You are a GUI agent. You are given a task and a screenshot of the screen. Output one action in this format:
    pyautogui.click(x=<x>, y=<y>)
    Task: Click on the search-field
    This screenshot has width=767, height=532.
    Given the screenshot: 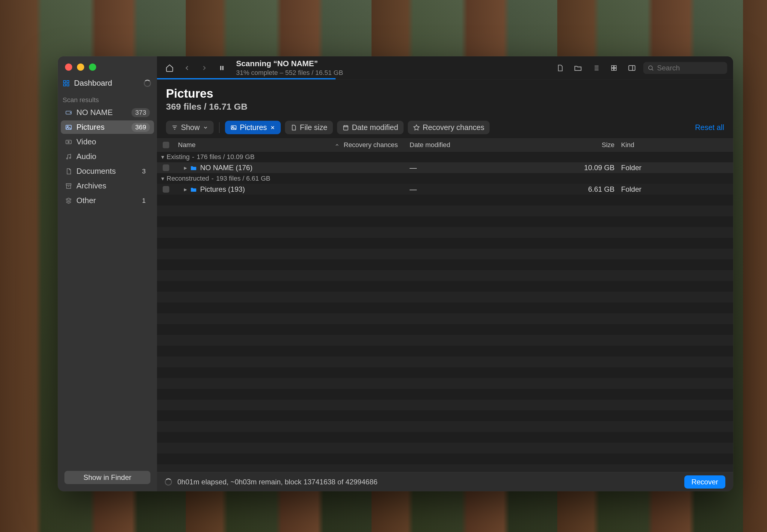 What is the action you would take?
    pyautogui.click(x=685, y=68)
    